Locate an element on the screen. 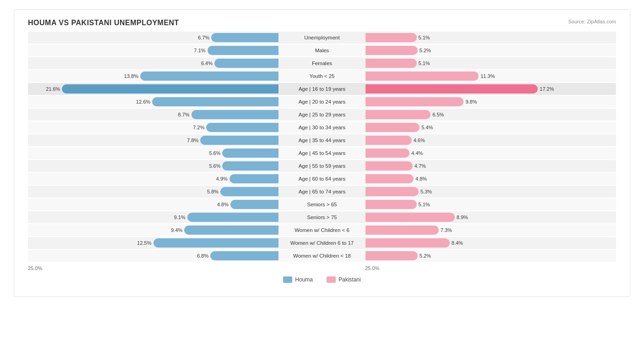 This screenshot has width=644, height=347. chart-row: 7.2%Age | 30 to 34 years5.4% is located at coordinates (322, 127).